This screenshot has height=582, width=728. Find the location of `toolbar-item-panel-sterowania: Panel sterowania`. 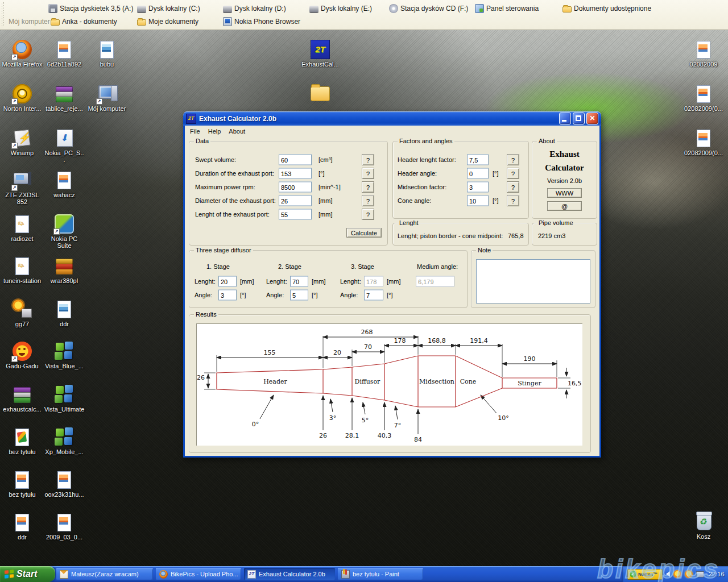

toolbar-item-panel-sterowania: Panel sterowania is located at coordinates (507, 9).